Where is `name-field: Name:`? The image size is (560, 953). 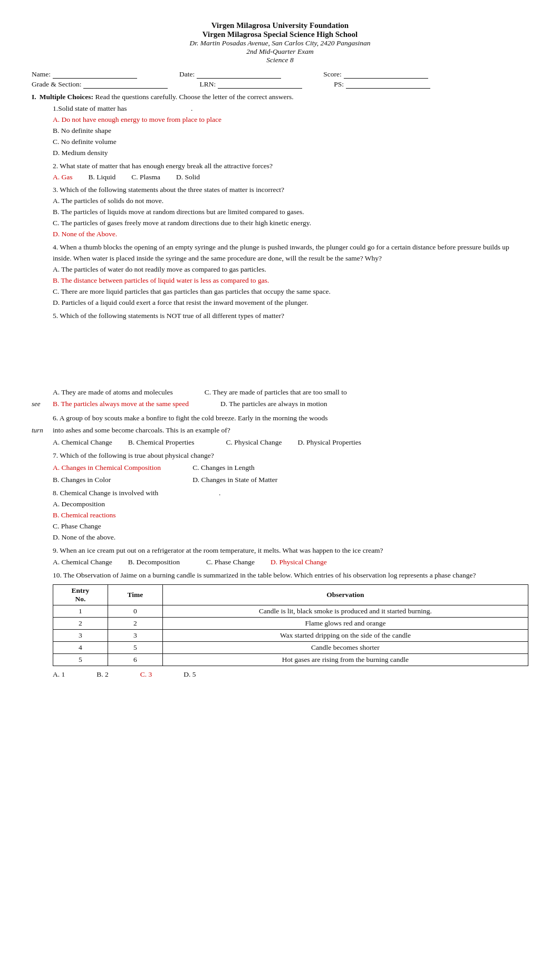 name-field: Name: is located at coordinates (84, 74).